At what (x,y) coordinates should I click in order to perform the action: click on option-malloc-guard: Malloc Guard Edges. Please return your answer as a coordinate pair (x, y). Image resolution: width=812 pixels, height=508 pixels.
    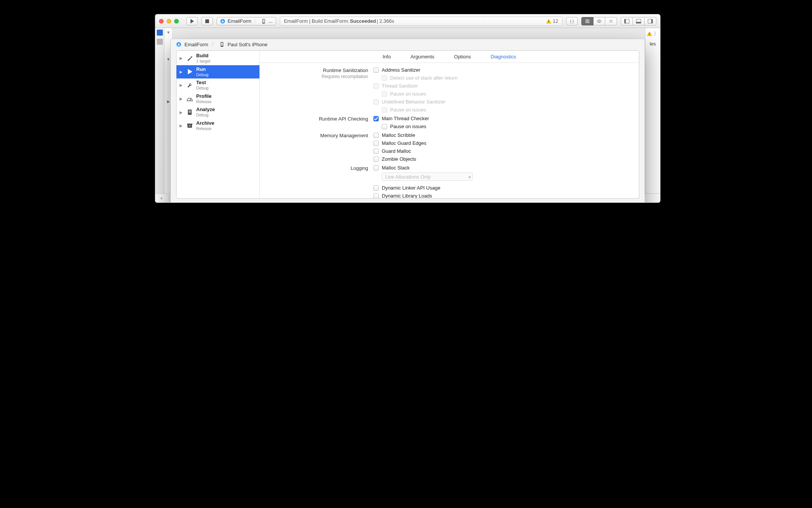
    Looking at the image, I should click on (400, 143).